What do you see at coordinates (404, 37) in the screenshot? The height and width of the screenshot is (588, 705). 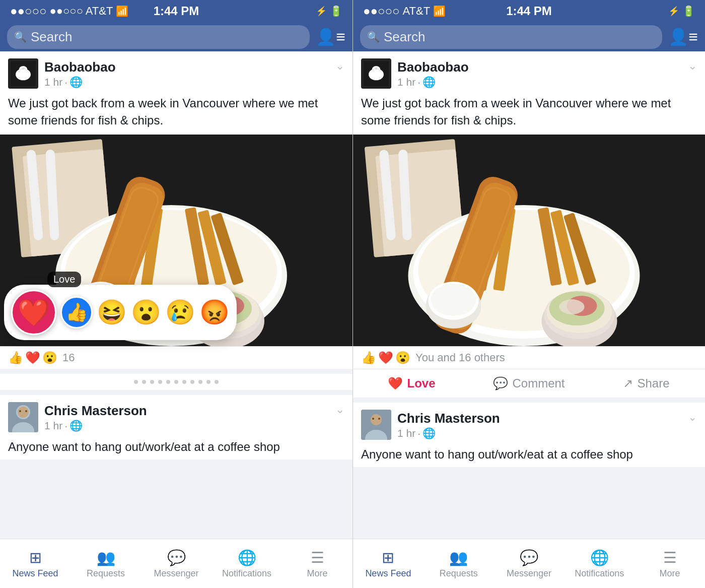 I see `search-placeholder-right: Search` at bounding box center [404, 37].